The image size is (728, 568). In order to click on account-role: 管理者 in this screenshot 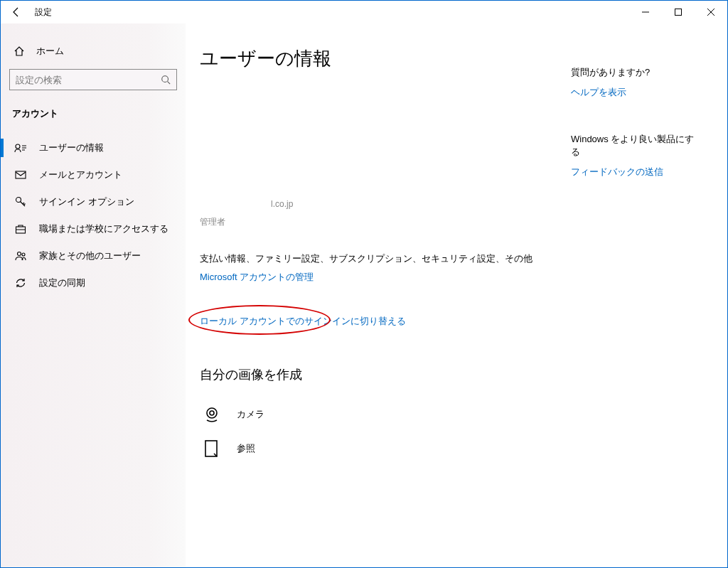, I will do `click(456, 222)`.